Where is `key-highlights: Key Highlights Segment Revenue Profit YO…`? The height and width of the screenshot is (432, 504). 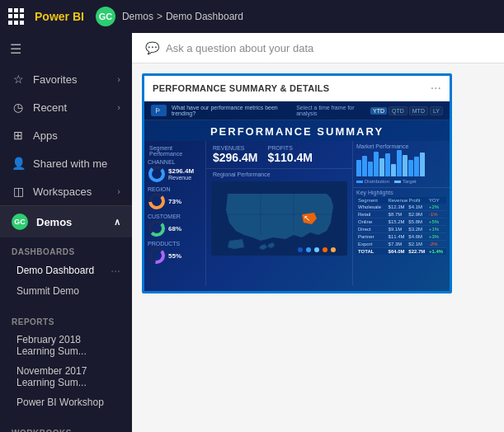 key-highlights: Key Highlights Segment Revenue Profit YO… is located at coordinates (401, 223).